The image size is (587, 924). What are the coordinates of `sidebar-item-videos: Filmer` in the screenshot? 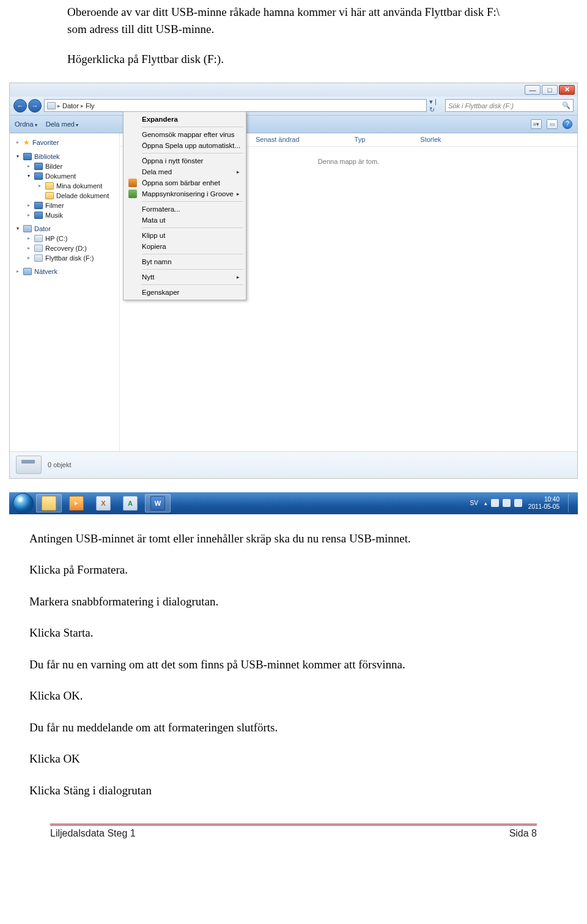 It's located at (55, 205).